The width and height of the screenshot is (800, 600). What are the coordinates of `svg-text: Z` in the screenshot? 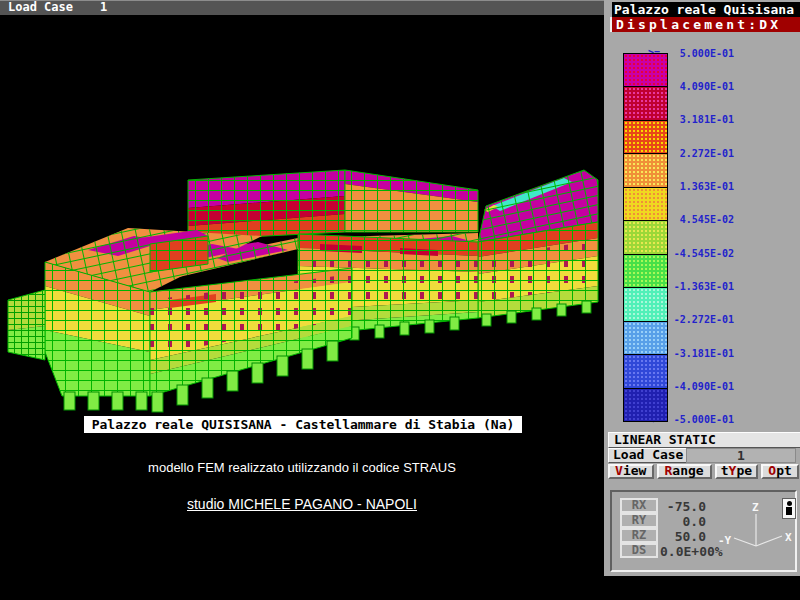 It's located at (756, 508).